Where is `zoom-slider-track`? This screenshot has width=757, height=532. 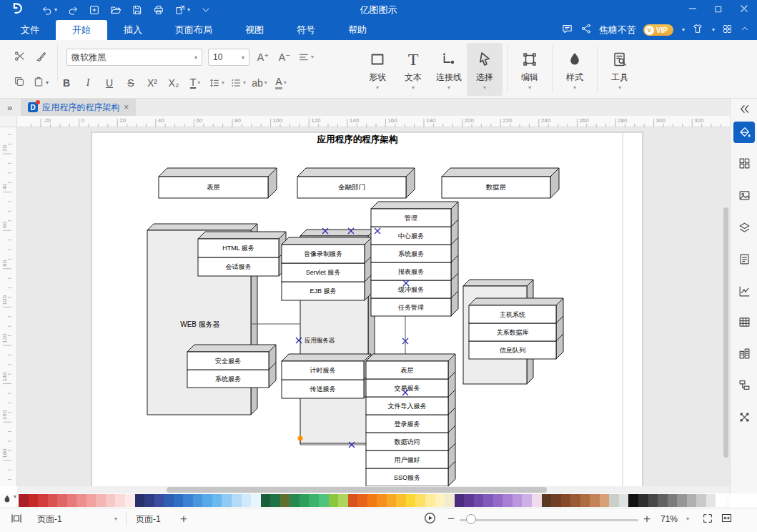 zoom-slider-track is located at coordinates (549, 521).